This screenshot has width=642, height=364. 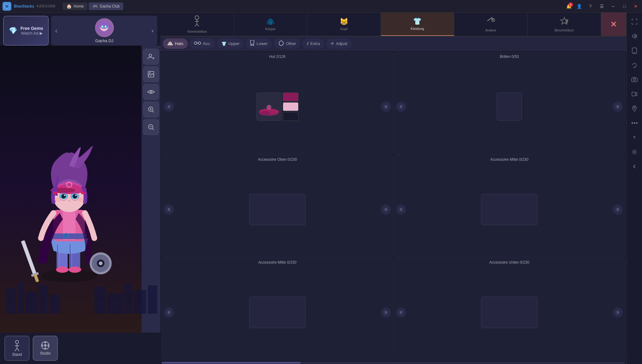 I want to click on slot-acc-oben-next, so click(x=386, y=210).